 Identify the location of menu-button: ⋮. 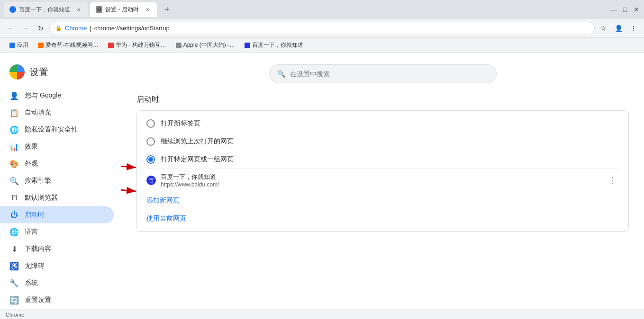
(634, 28).